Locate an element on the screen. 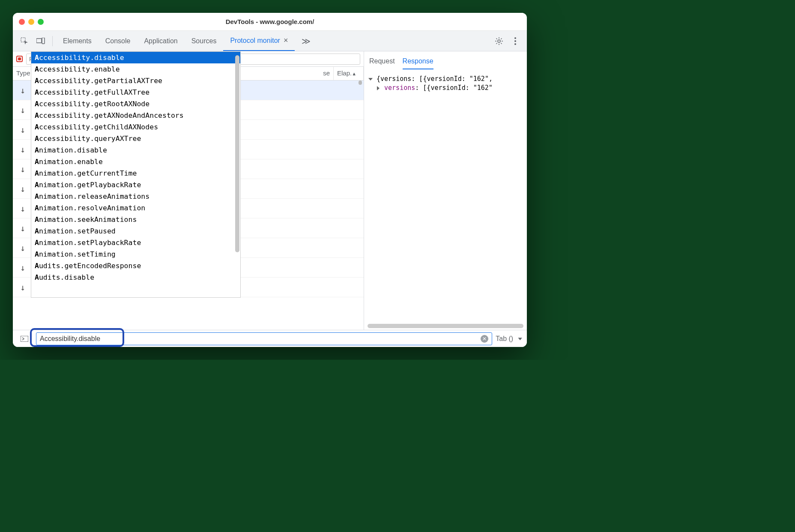 Image resolution: width=795 pixels, height=532 pixels. command-bar: Accessibility.disable ✕ Tab () ▼ is located at coordinates (270, 338).